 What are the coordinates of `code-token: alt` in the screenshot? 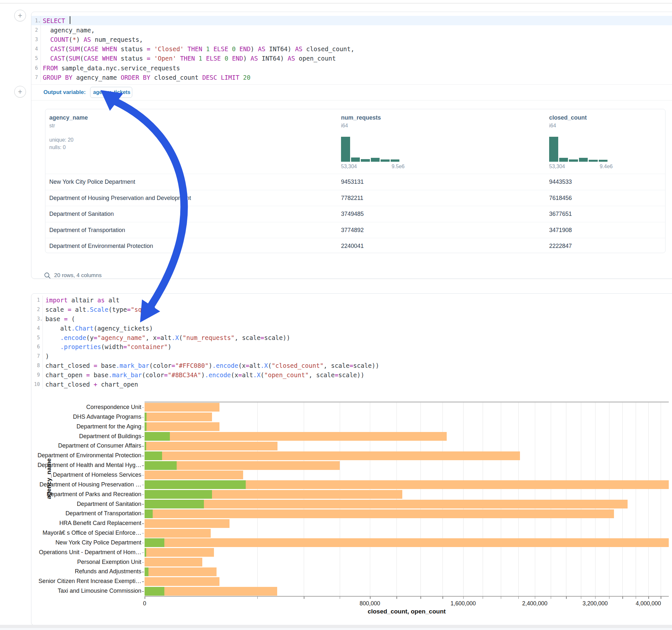 It's located at (247, 375).